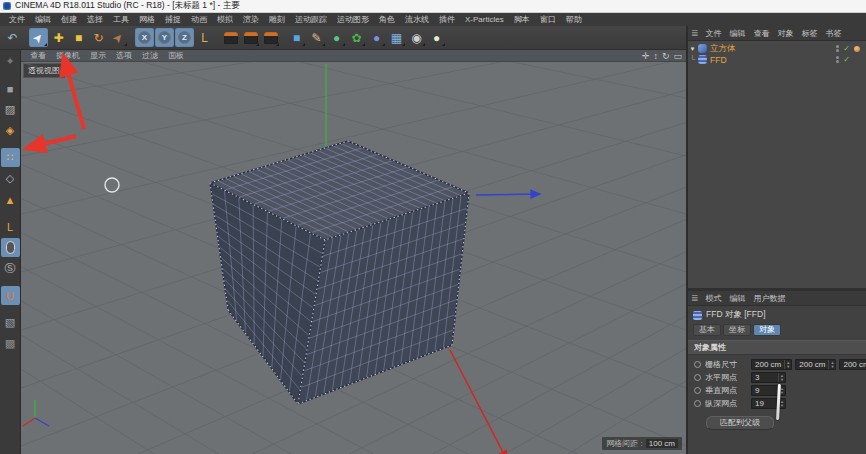  I want to click on menu-运动跟踪: 运动跟踪, so click(311, 20).